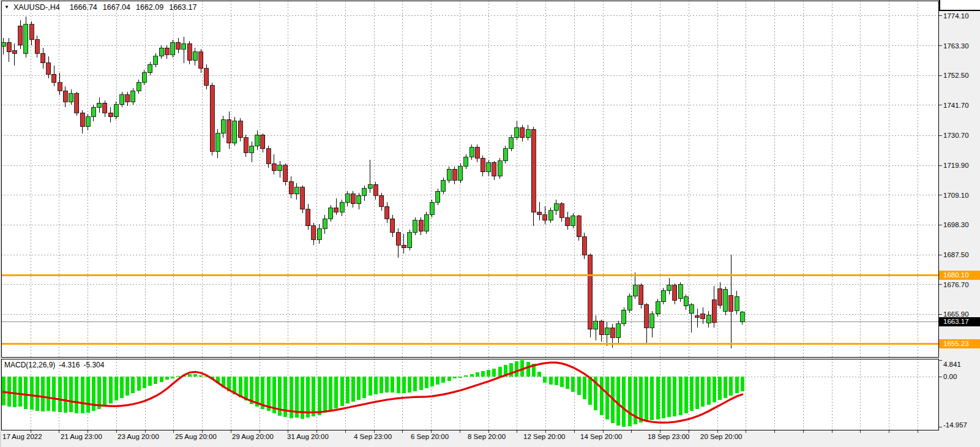 The width and height of the screenshot is (980, 447). What do you see at coordinates (956, 105) in the screenshot?
I see `price-tick-label: 1741.70` at bounding box center [956, 105].